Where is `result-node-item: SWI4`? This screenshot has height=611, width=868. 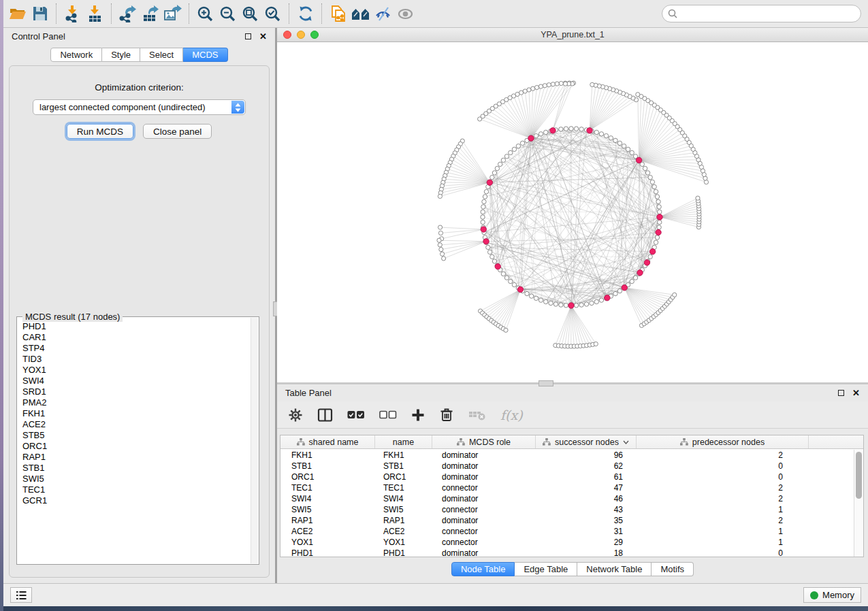
result-node-item: SWI4 is located at coordinates (136, 381).